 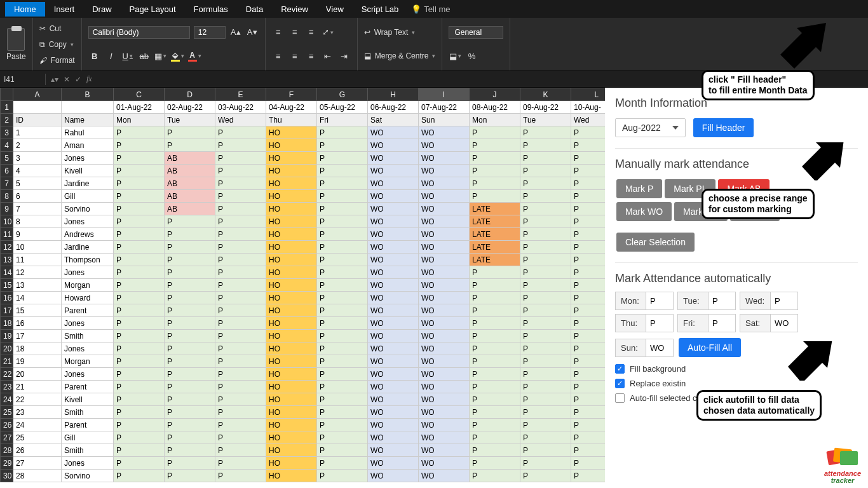 What do you see at coordinates (278, 32) in the screenshot?
I see `align-top-icon: ≡` at bounding box center [278, 32].